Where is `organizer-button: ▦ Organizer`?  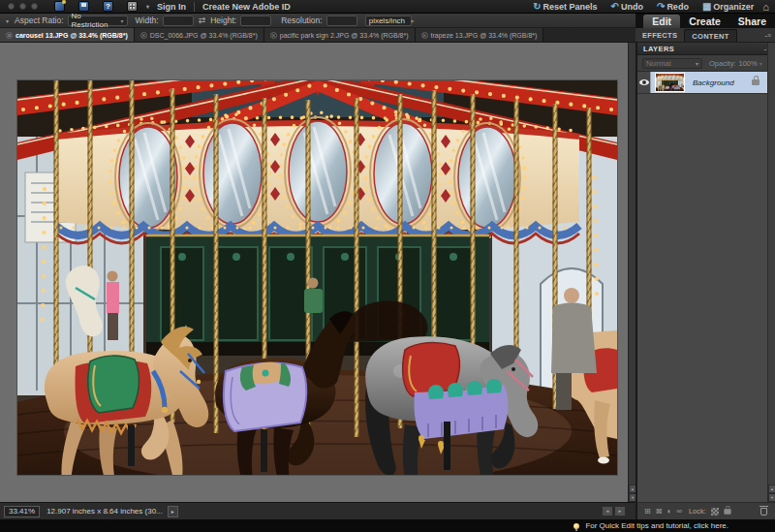
organizer-button: ▦ Organizer is located at coordinates (728, 6).